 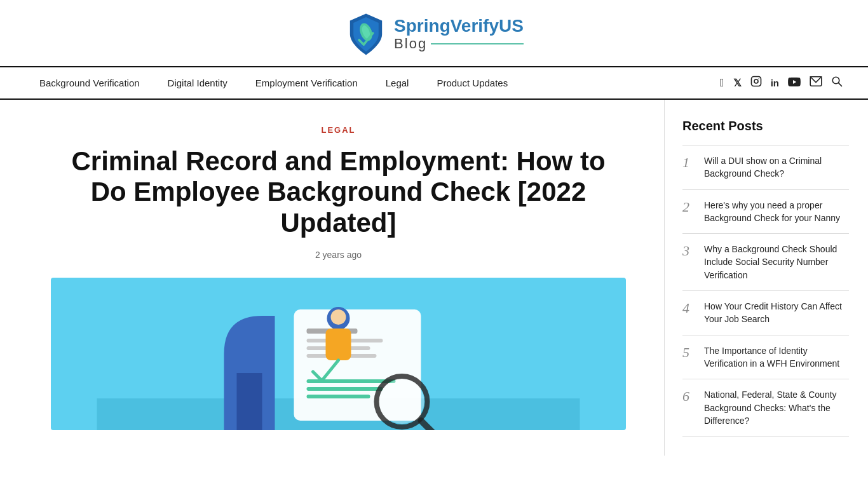 What do you see at coordinates (459, 34) in the screenshot?
I see `logo-text: SpringVerifyUS Blog` at bounding box center [459, 34].